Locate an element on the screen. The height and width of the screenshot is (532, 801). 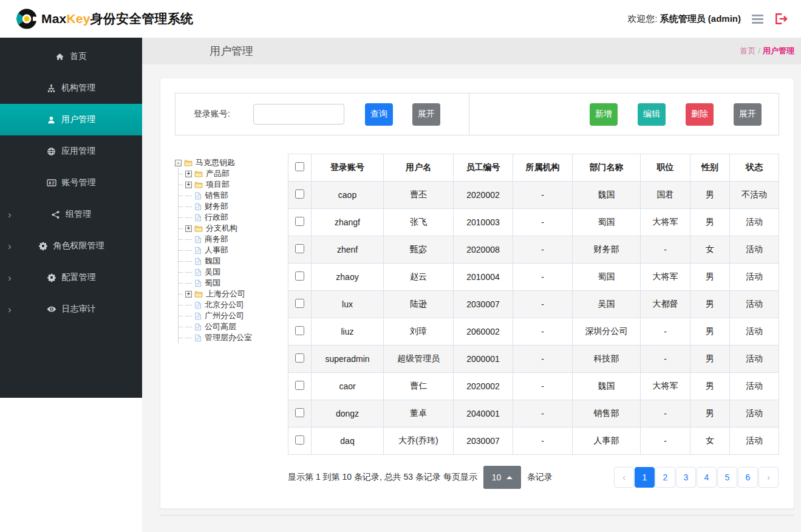
sidebar-item-config: ›配置管理 is located at coordinates (71, 278).